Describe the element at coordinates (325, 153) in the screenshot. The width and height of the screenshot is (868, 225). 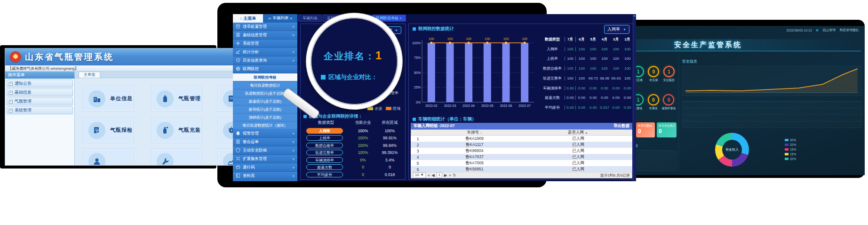
I see `metric-button-轨迹完整率: 轨迹完整率` at that location.